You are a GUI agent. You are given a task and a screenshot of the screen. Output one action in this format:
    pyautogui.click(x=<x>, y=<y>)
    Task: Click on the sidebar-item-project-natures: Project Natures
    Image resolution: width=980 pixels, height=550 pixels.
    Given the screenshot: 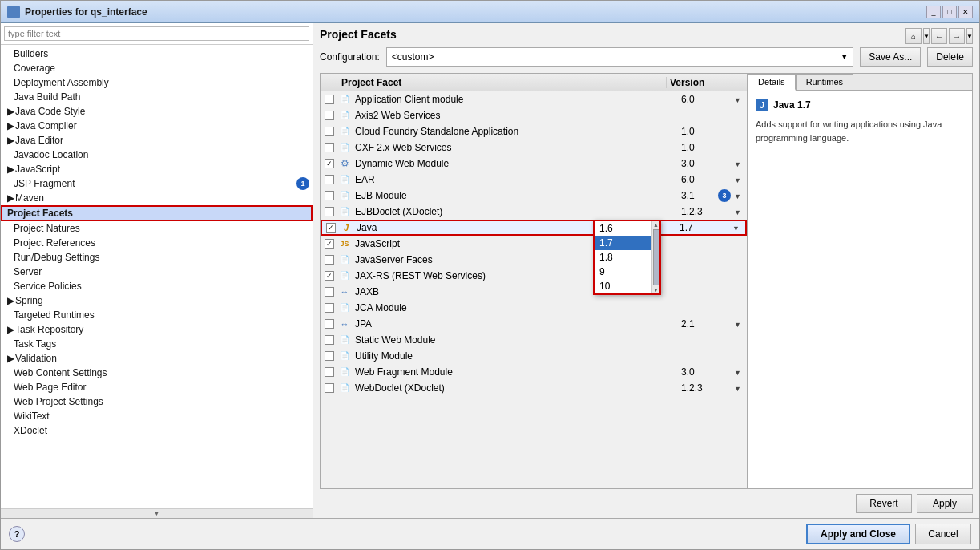 What is the action you would take?
    pyautogui.click(x=157, y=228)
    